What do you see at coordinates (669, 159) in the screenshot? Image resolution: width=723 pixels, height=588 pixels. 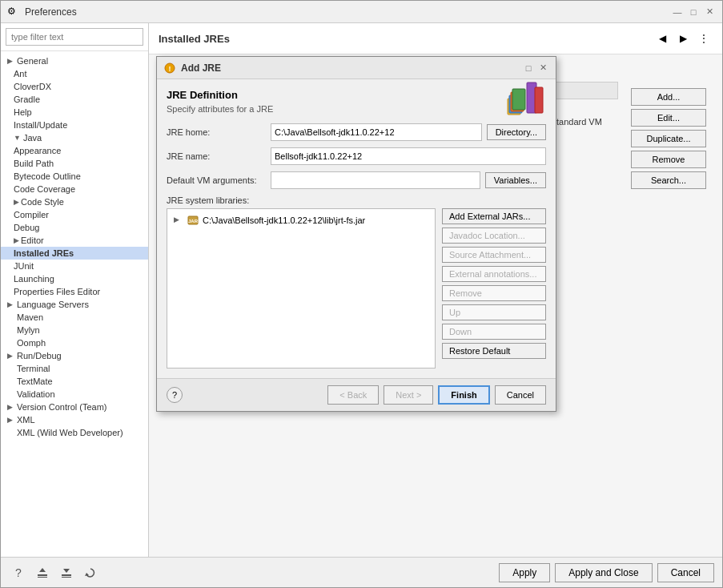 I see `remove-button: Remove` at bounding box center [669, 159].